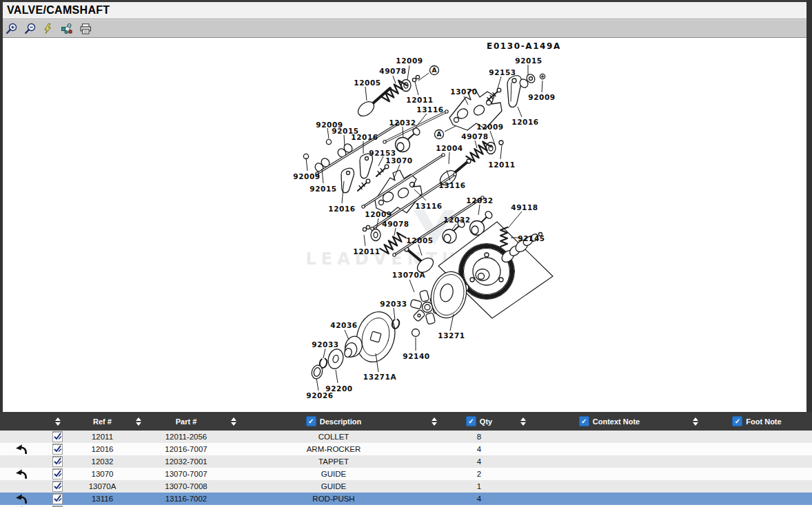 This screenshot has width=812, height=507. Describe the element at coordinates (406, 462) in the screenshot. I see `table-row: 1203212032-7001TAPPET4` at that location.